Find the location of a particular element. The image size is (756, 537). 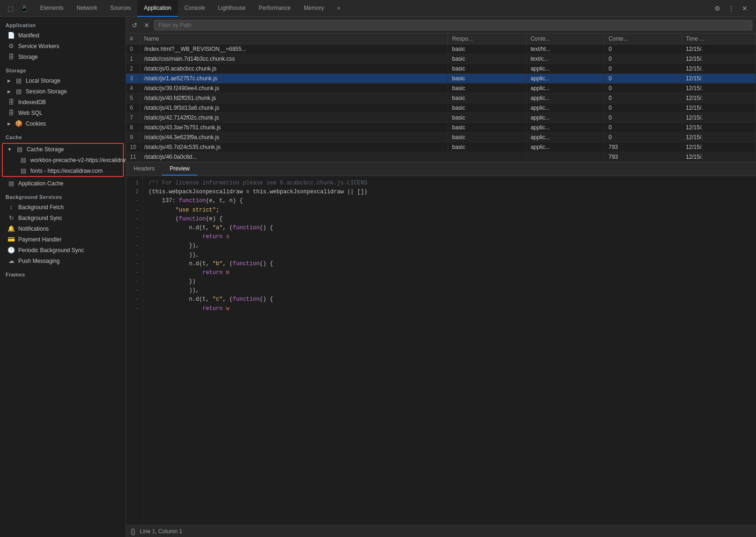

sidebar-item-cookies: ▶ 🍪 Cookies is located at coordinates (63, 123).